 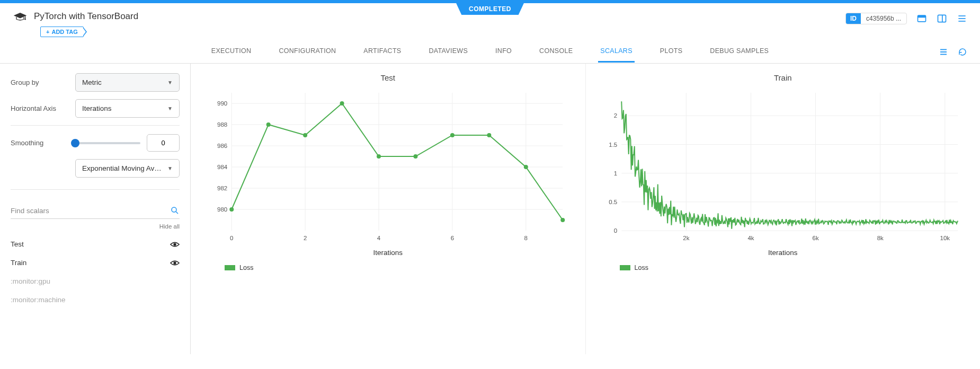 What do you see at coordinates (122, 169) in the screenshot?
I see `smoothing-algo-value: Exponential Moving Av…` at bounding box center [122, 169].